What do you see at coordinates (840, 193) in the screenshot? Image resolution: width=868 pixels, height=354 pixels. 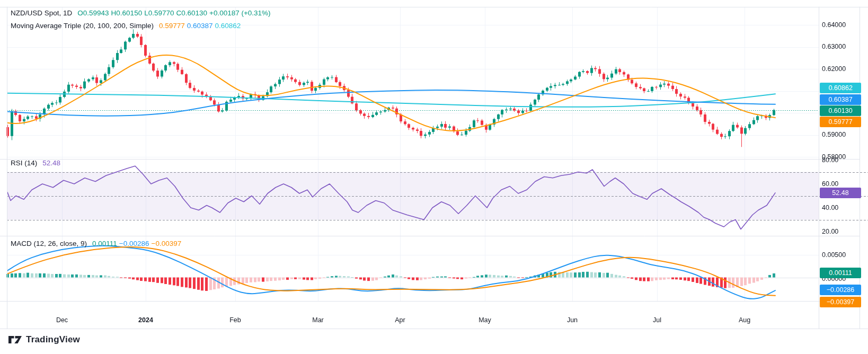 I see `rsi-value-badge: 52.48` at bounding box center [840, 193].